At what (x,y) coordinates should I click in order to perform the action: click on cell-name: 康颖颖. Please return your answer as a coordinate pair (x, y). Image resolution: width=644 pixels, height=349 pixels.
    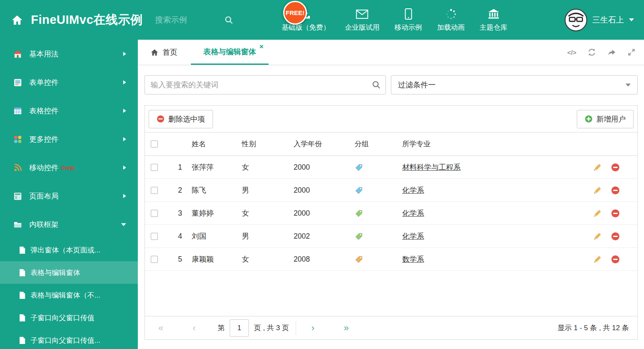
    Looking at the image, I should click on (217, 259).